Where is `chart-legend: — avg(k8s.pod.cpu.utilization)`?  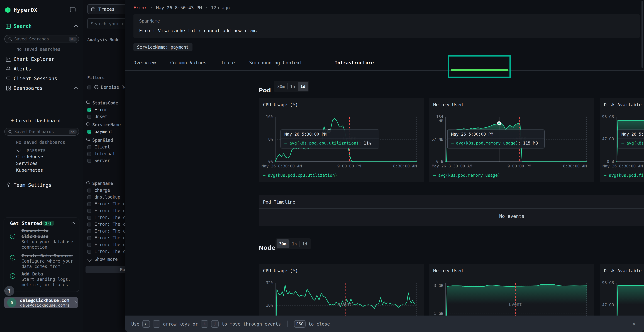 chart-legend: — avg(k8s.pod.cpu.utilization) is located at coordinates (300, 175).